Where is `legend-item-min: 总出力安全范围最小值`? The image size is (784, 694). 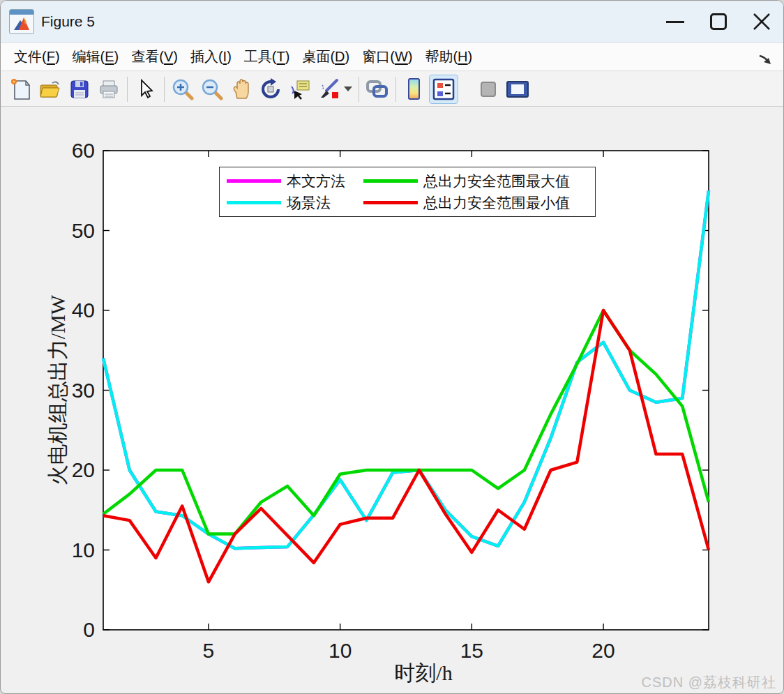
legend-item-min: 总出力安全范围最小值 is located at coordinates (476, 203).